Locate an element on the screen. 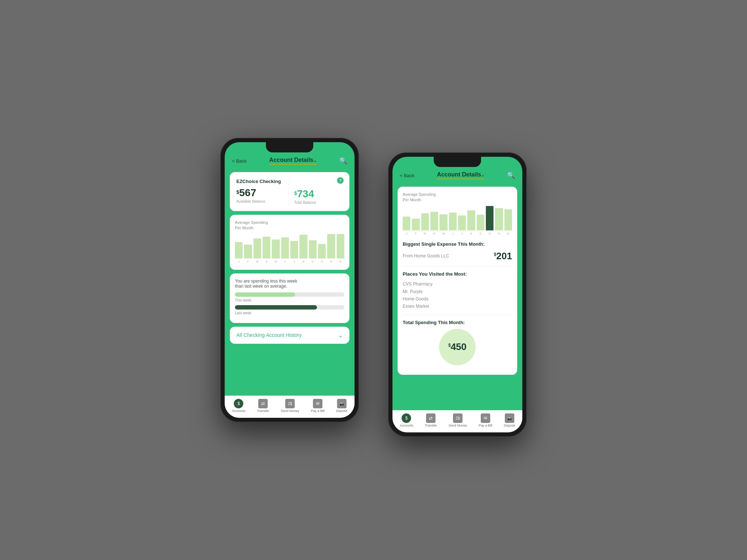 The height and width of the screenshot is (560, 747). tab-accounts: $ Accounts is located at coordinates (239, 406).